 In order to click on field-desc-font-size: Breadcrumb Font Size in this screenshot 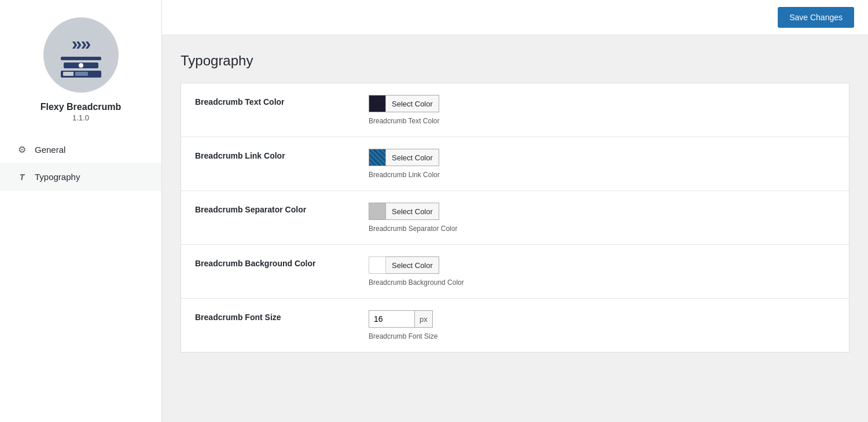, I will do `click(602, 336)`.